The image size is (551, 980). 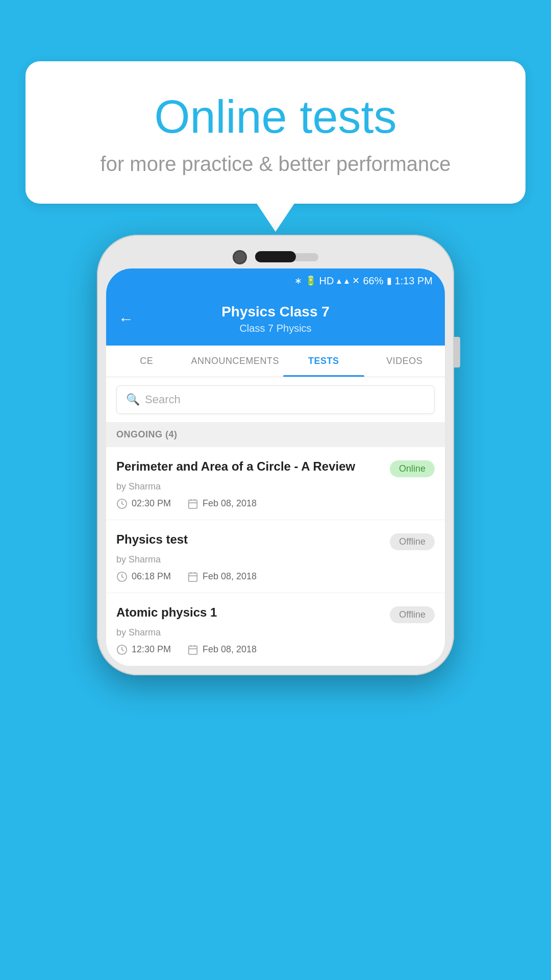 I want to click on search-bar-container: 🔍 Search, so click(x=276, y=400).